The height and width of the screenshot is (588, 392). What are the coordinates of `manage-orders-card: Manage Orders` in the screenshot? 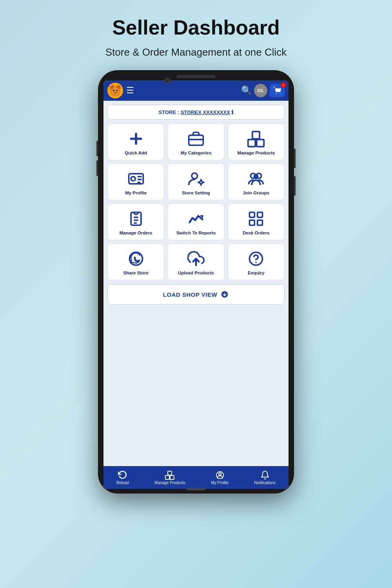 It's located at (136, 222).